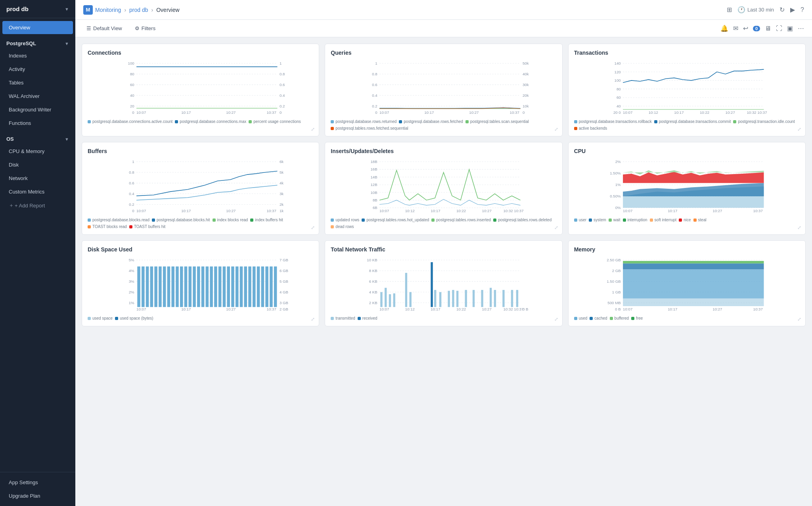  What do you see at coordinates (38, 496) in the screenshot?
I see `sidebar-item-upgrade-plan: Upgrade Plan` at bounding box center [38, 496].